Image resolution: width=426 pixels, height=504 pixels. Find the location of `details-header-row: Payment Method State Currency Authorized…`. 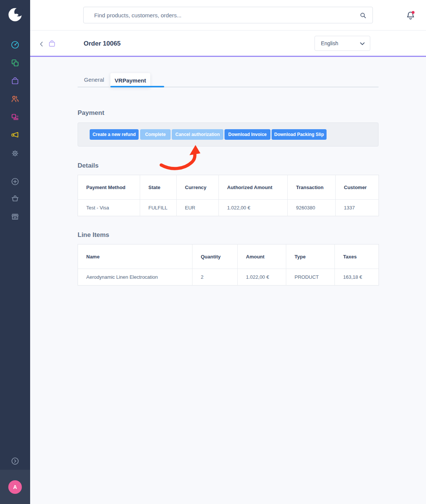

details-header-row: Payment Method State Currency Authorized… is located at coordinates (228, 188).